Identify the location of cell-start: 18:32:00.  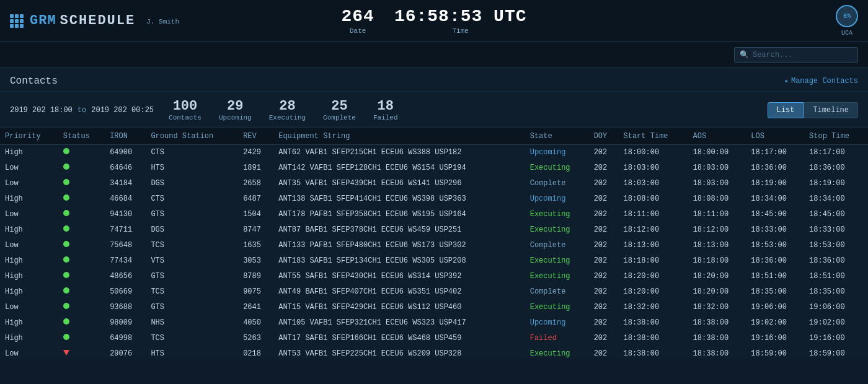
(653, 307).